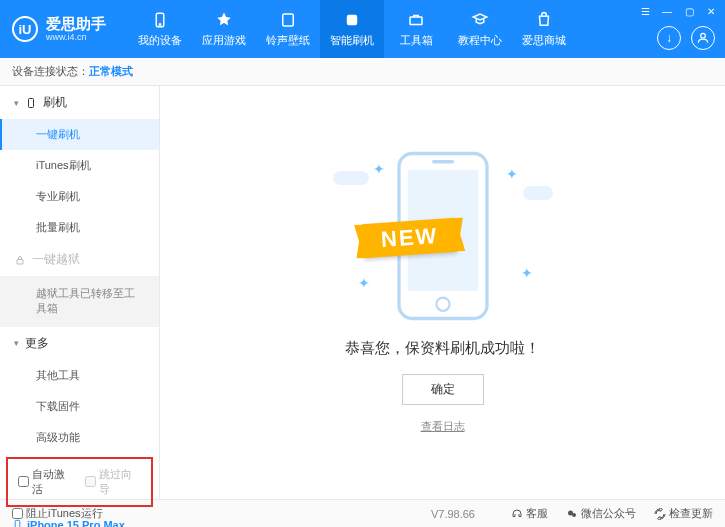 This screenshot has height=527, width=725. What do you see at coordinates (443, 390) in the screenshot?
I see `ok-button: 确定` at bounding box center [443, 390].